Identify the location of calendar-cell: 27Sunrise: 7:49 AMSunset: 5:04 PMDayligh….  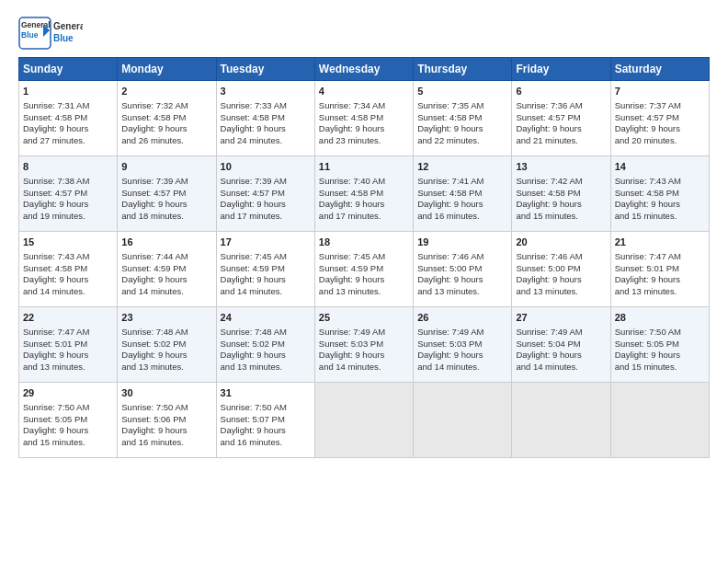
(561, 345).